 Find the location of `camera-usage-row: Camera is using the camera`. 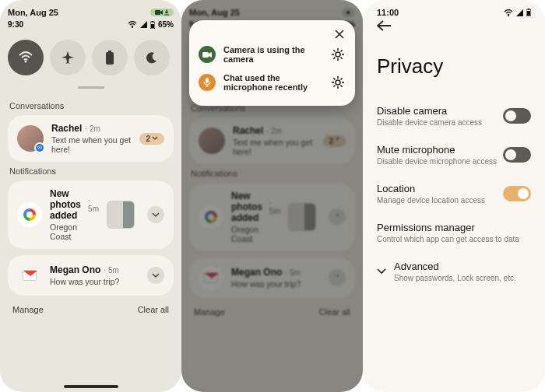

camera-usage-row: Camera is using the camera is located at coordinates (272, 54).